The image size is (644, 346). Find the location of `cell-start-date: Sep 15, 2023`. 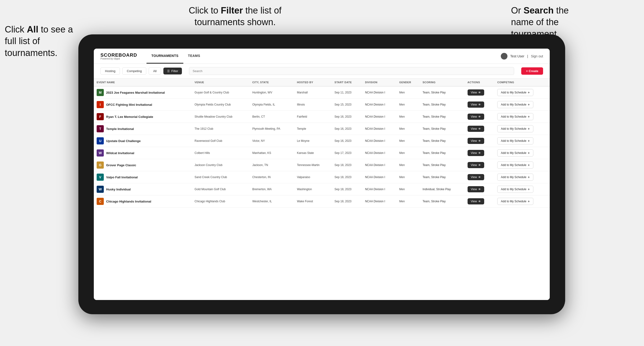

cell-start-date: Sep 15, 2023 is located at coordinates (347, 105).